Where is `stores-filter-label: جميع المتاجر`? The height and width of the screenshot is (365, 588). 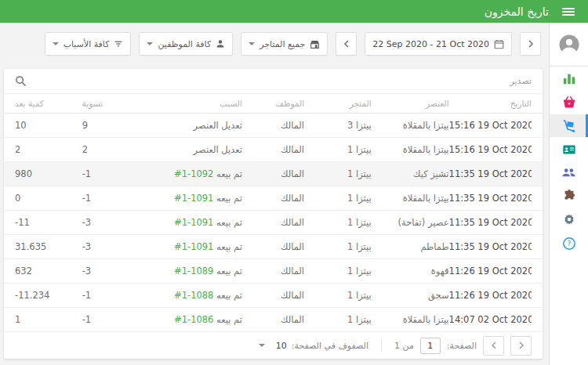
stores-filter-label: جميع المتاجر is located at coordinates (282, 44).